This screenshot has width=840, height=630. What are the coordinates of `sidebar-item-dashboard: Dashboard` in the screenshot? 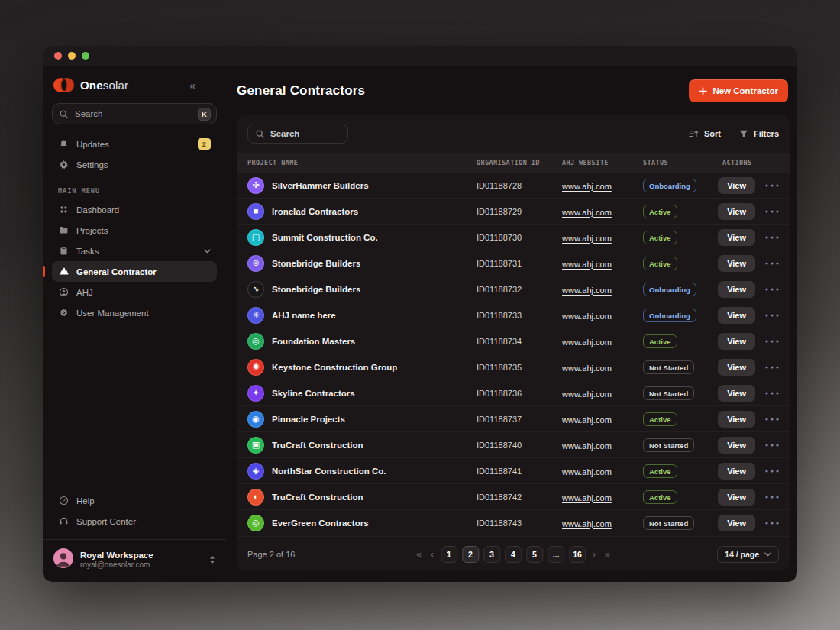 It's located at (134, 209).